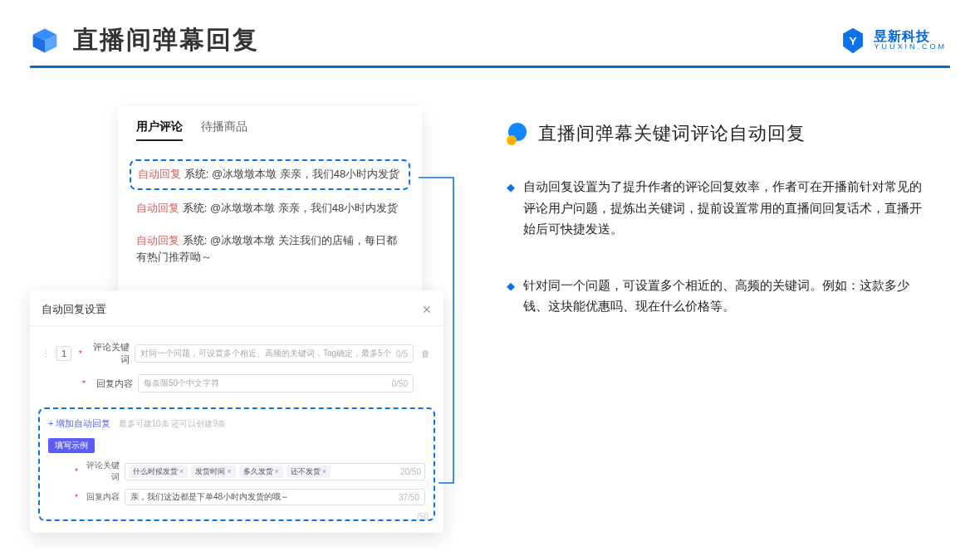 This screenshot has height=551, width=980. I want to click on example-block: + 增加自动回复 最多可建10条 还可以创建9条 填写示例 * 评论关键词 什么…, so click(237, 465).